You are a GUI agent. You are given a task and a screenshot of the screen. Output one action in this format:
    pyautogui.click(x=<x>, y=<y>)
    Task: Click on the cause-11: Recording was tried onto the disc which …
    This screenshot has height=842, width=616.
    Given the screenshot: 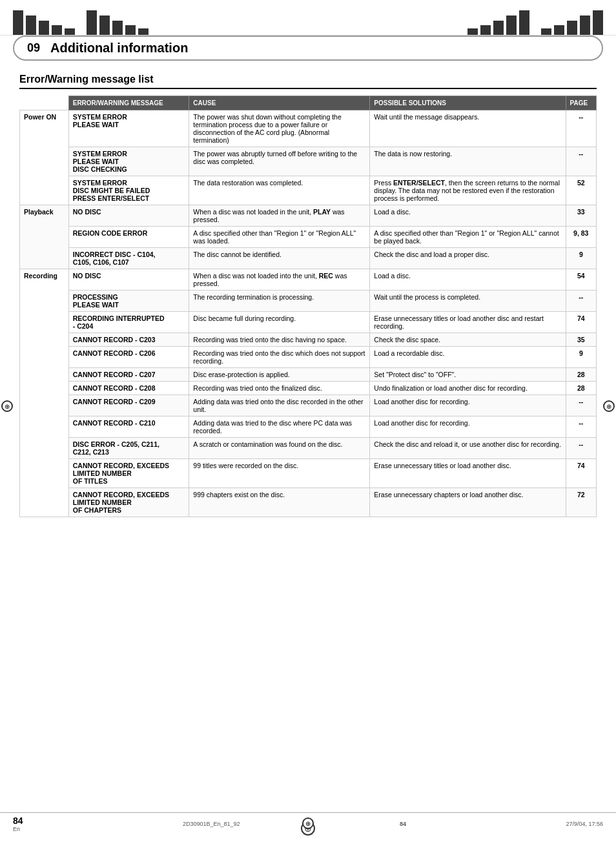 What is the action you would take?
    pyautogui.click(x=280, y=358)
    